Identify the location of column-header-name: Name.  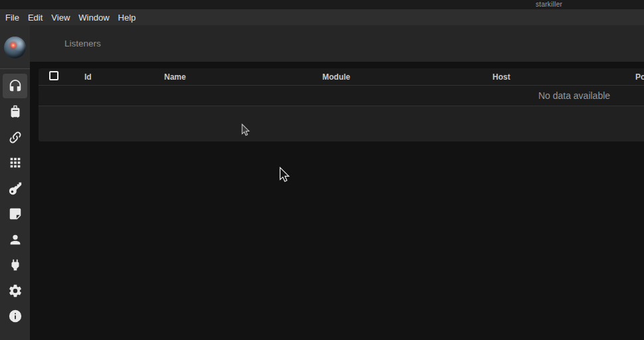
(175, 77).